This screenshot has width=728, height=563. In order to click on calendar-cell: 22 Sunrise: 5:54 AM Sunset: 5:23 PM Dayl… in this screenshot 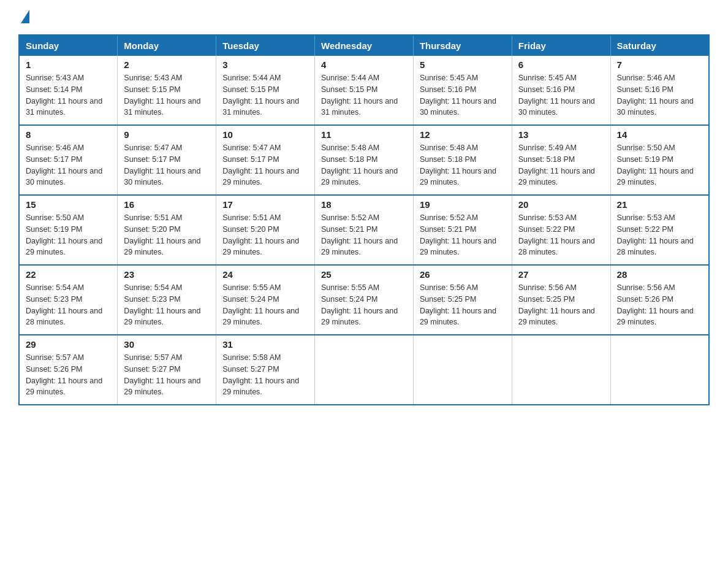, I will do `click(69, 300)`.